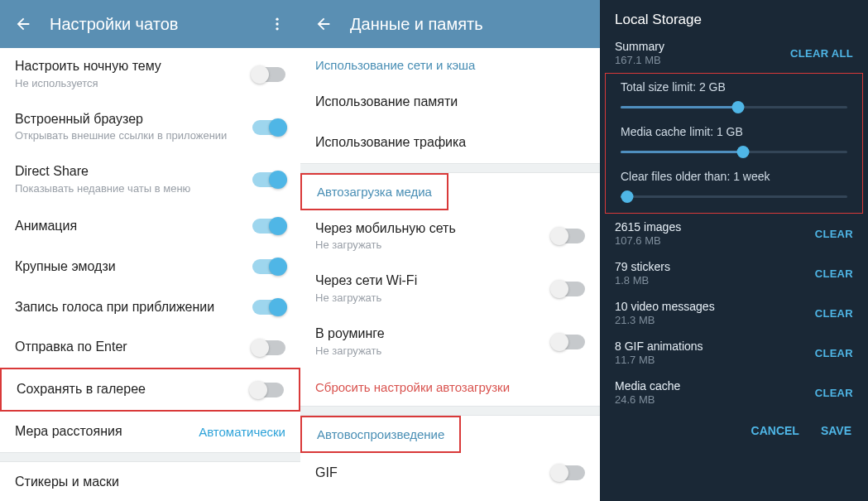  What do you see at coordinates (568, 473) in the screenshot?
I see `toggle-gif-autoplay` at bounding box center [568, 473].